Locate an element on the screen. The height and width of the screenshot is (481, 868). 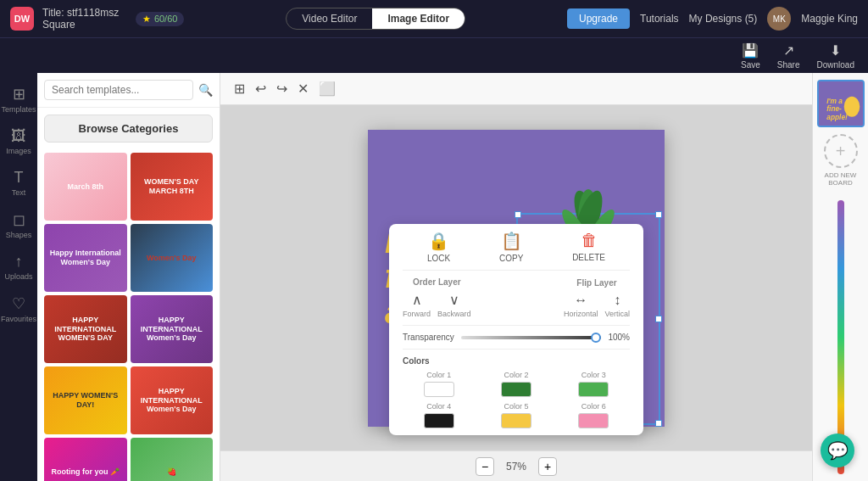
favourites-label: Favourites is located at coordinates (19, 319).